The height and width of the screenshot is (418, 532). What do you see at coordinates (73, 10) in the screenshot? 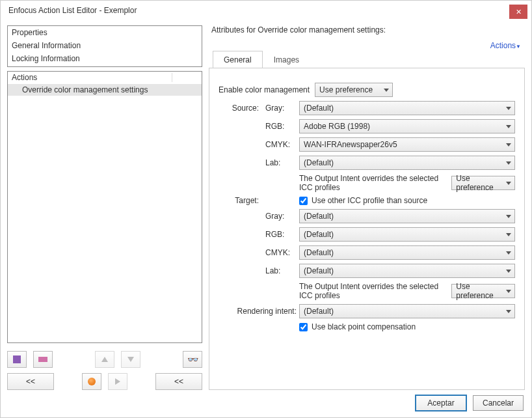
I see `window-title: Enfocus Action List Editor - Exemplor` at bounding box center [73, 10].